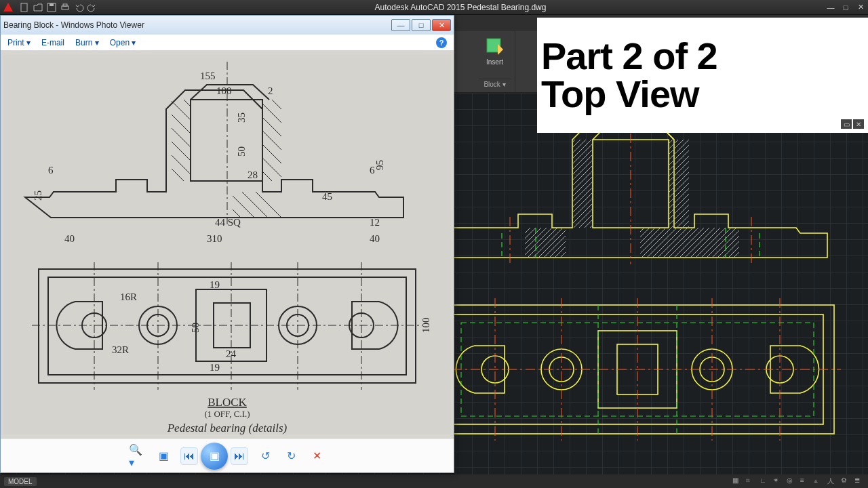  Describe the element at coordinates (92, 7) in the screenshot. I see `redo-icon` at that location.